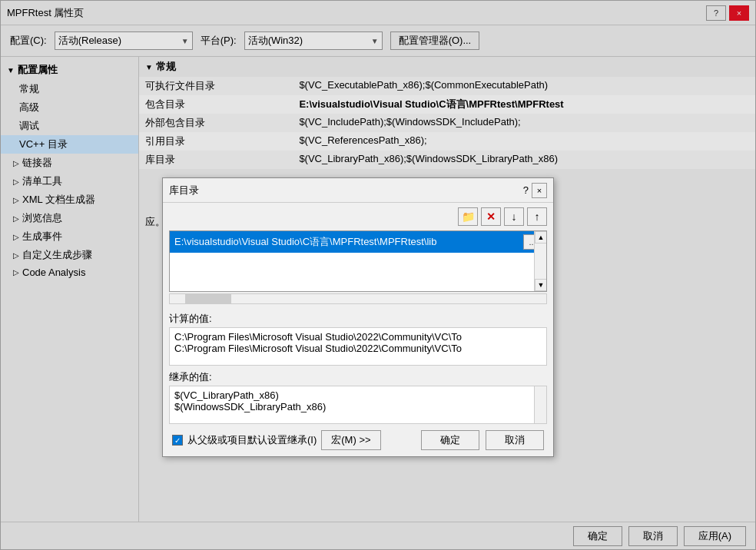 The height and width of the screenshot is (550, 756). What do you see at coordinates (358, 395) in the screenshot?
I see `inherited-value-1: $(VC_LibraryPath_x86)` at bounding box center [358, 395].